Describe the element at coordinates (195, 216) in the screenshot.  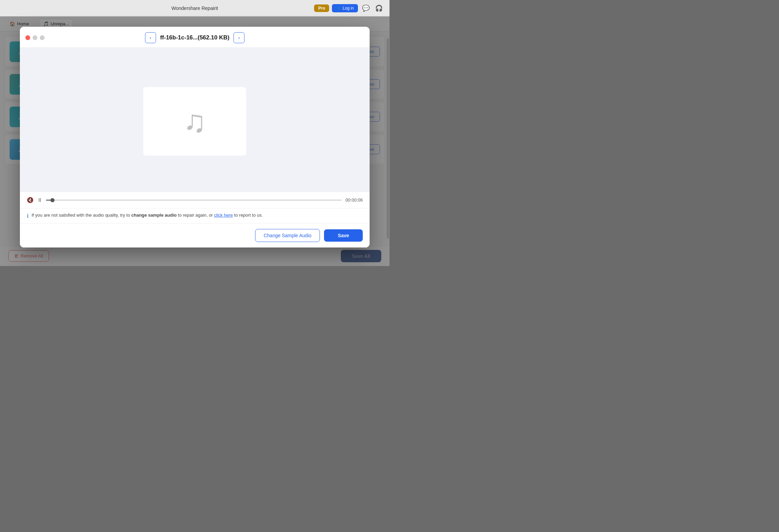
I see `info-text-area: ℹ If you are not satisfied with the audi…` at that location.